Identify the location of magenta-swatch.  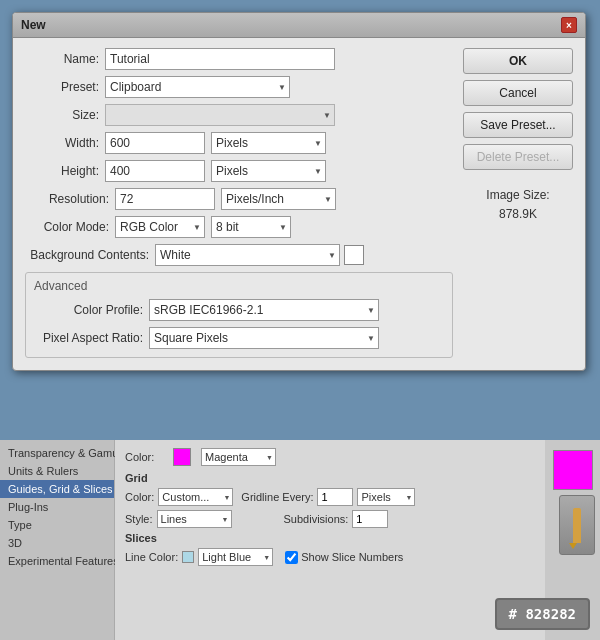
(182, 457).